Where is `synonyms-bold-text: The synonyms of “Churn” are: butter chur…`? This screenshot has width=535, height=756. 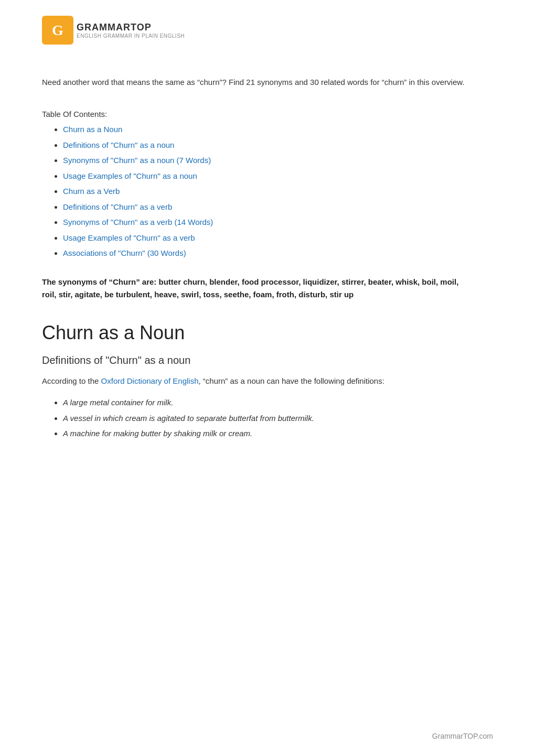 synonyms-bold-text: The synonyms of “Churn” are: butter chur… is located at coordinates (257, 288).